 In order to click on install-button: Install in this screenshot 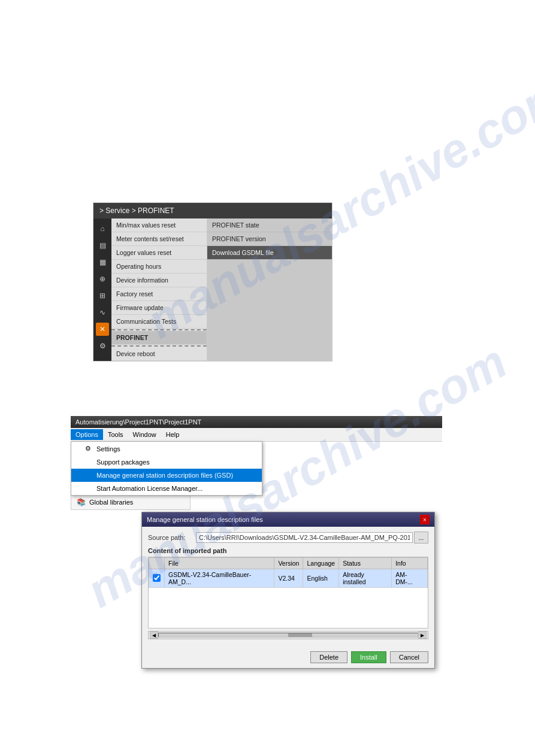, I will do `click(369, 657)`.